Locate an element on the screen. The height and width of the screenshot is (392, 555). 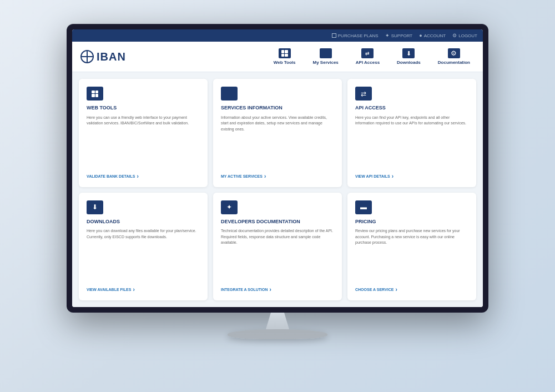
services-info-card: SERVICES INFORMATION Information about y… is located at coordinates (278, 133).